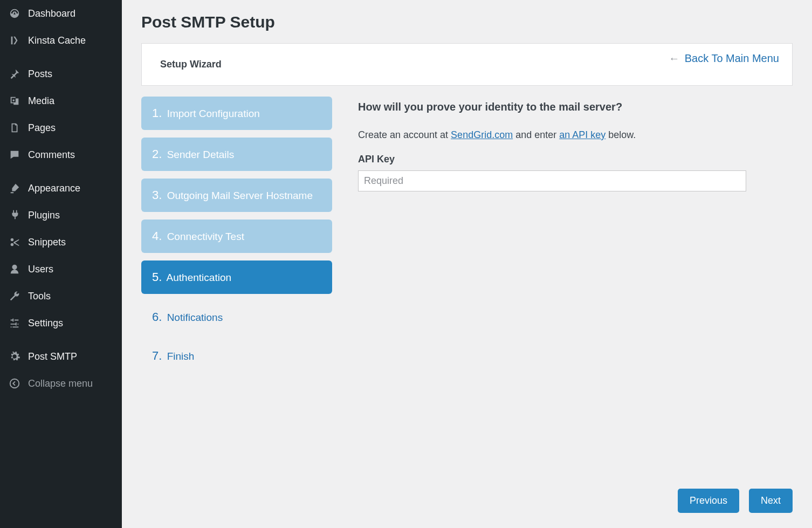 The height and width of the screenshot is (528, 812). Describe the element at coordinates (157, 317) in the screenshot. I see `step-number: 6.` at that location.